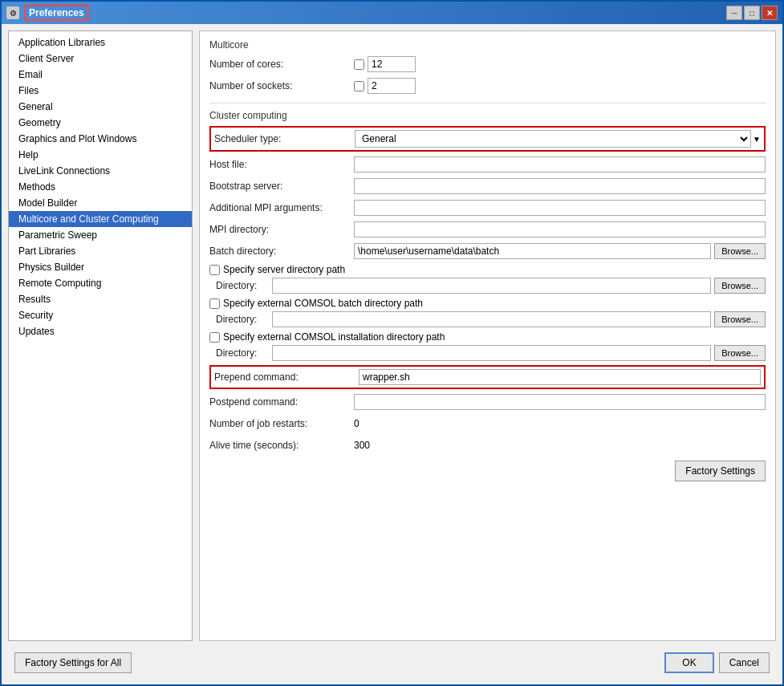 The height and width of the screenshot is (686, 784). I want to click on specify-ext-install-dir-input, so click(491, 353).